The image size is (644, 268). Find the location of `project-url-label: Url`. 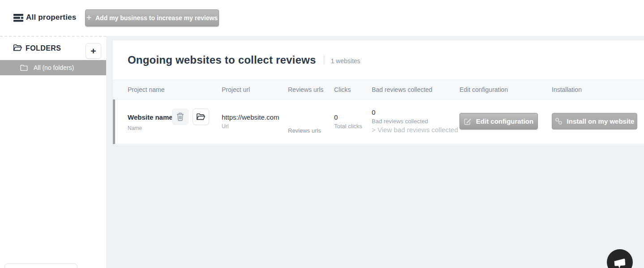

project-url-label: Url is located at coordinates (225, 126).